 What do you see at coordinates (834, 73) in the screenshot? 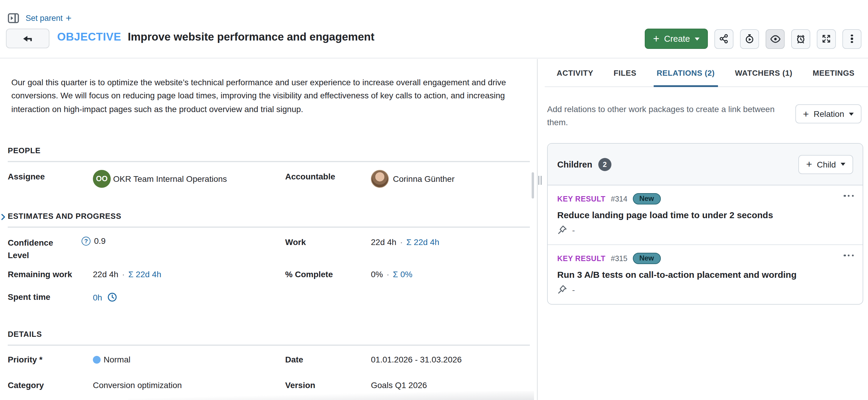
I see `tab-meetings: MEETINGS` at bounding box center [834, 73].